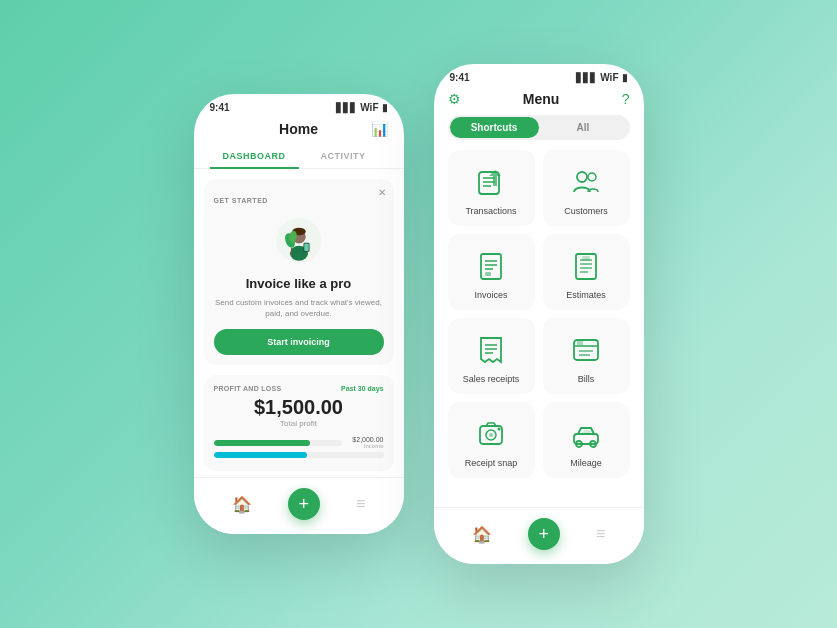 This screenshot has width=837, height=628. I want to click on bottom-nav-right: 🏠 + ≡, so click(539, 536).